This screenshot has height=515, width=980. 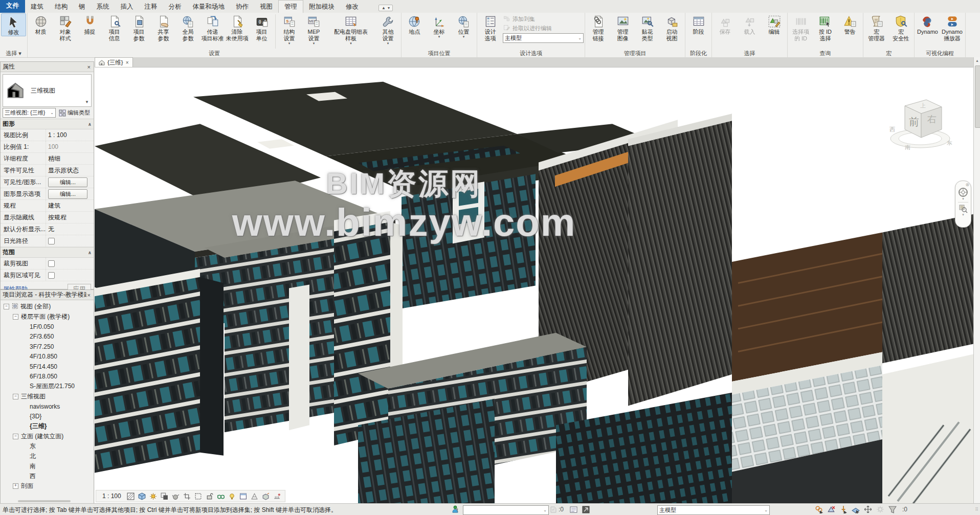 What do you see at coordinates (553, 509) in the screenshot?
I see `editing-requests-icon` at bounding box center [553, 509].